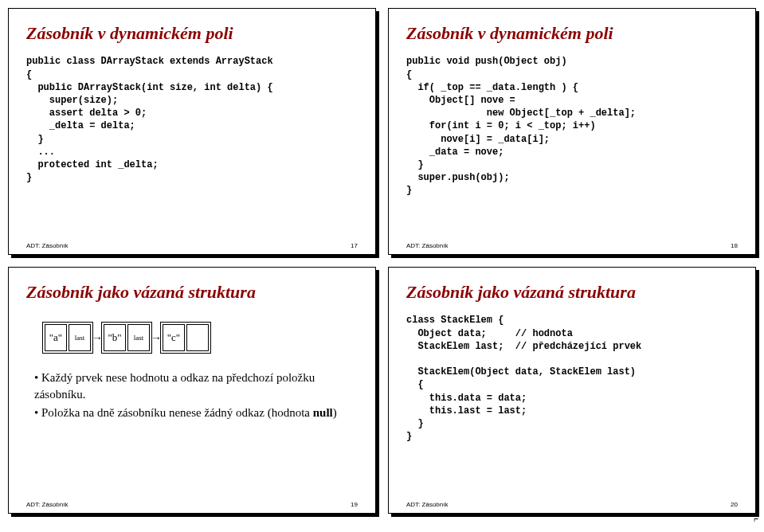 This screenshot has width=764, height=532. What do you see at coordinates (186, 338) in the screenshot?
I see `node-c: "c"` at bounding box center [186, 338].